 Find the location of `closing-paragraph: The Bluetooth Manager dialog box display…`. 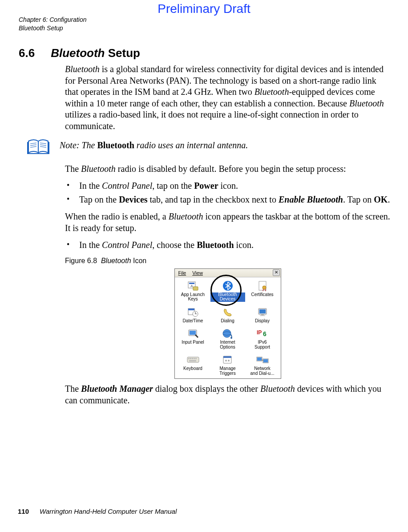

closing-paragraph: The Bluetooth Manager dialog box display… is located at coordinates (228, 394).